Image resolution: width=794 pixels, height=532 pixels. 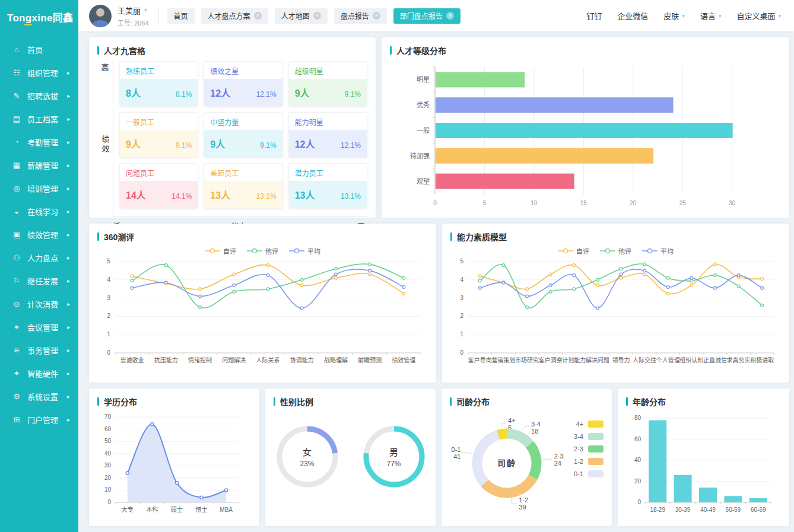 I want to click on app-logo: Tongxine同鑫, so click(x=39, y=17).